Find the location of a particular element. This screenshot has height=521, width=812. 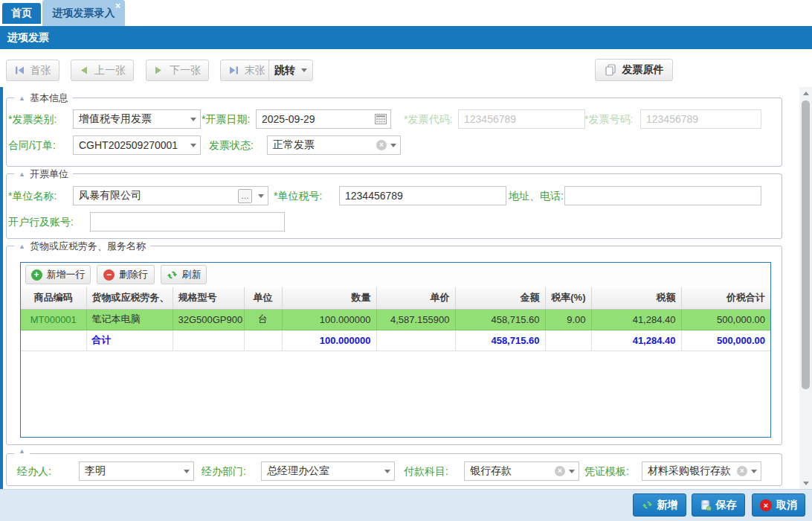

delete-row-label: 删除行 is located at coordinates (134, 275).